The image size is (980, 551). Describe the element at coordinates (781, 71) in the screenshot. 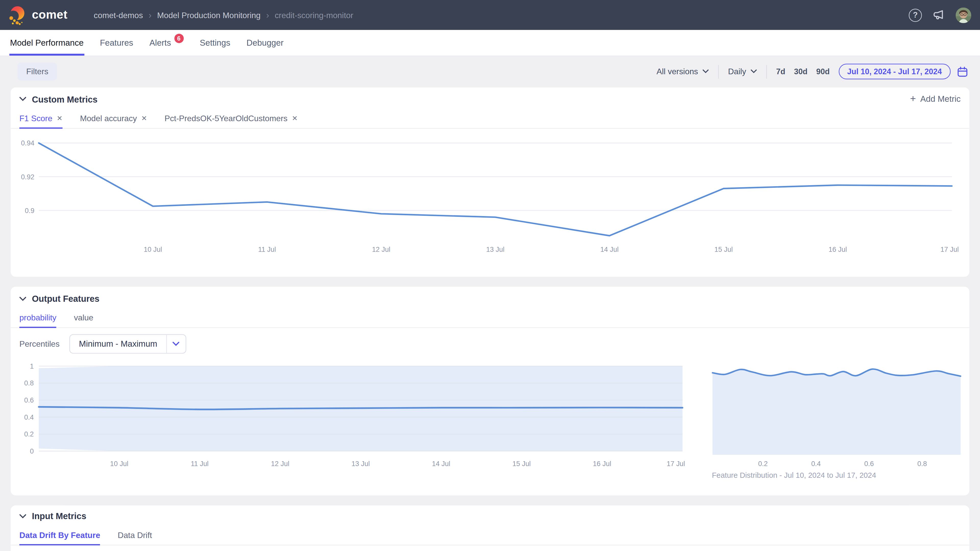

I see `range-7d-button: 7d` at that location.